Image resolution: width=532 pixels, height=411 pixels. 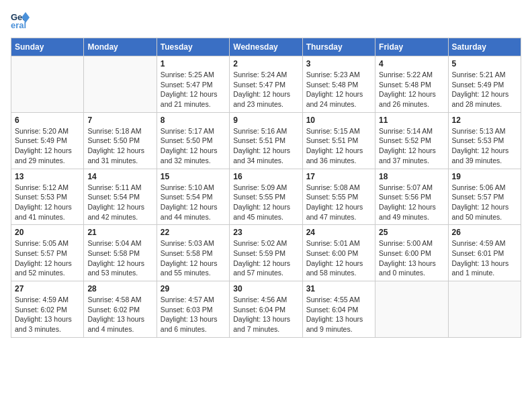 I want to click on day-number: 29, so click(x=193, y=289).